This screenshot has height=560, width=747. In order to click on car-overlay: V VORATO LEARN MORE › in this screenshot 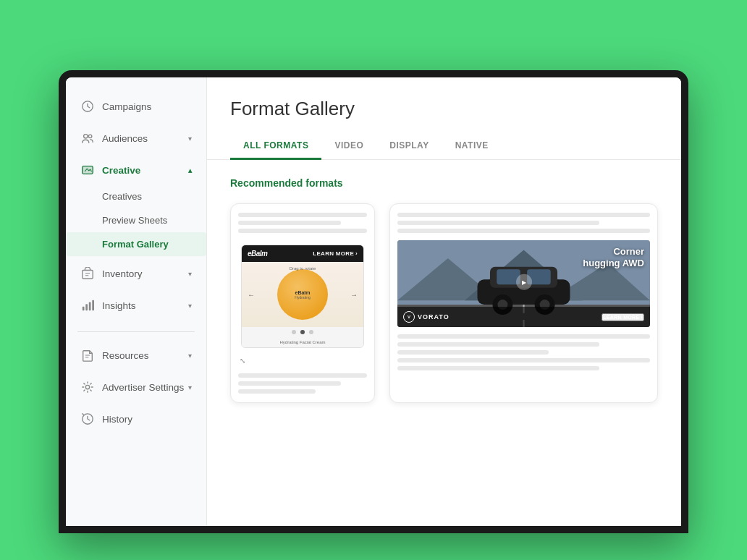, I will do `click(524, 317)`.